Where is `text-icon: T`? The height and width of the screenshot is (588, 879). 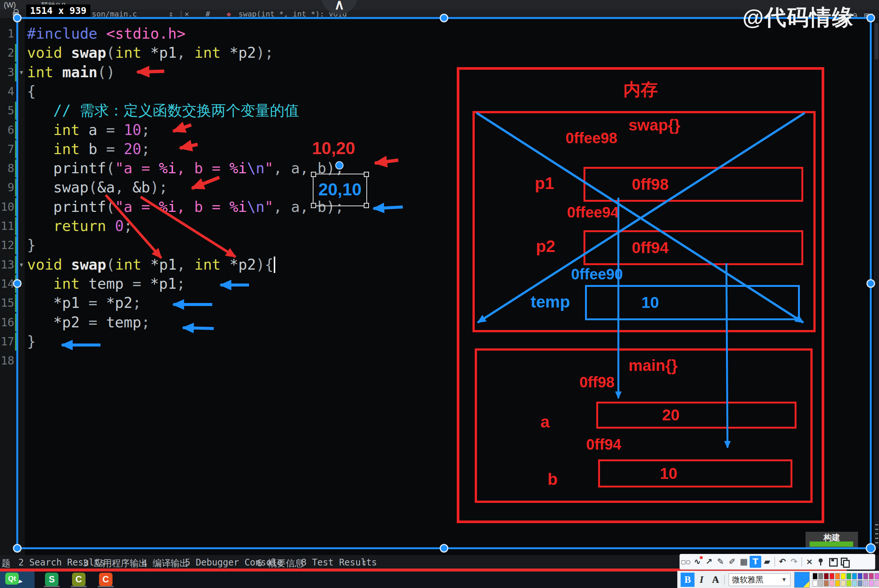
text-icon: T is located at coordinates (755, 562).